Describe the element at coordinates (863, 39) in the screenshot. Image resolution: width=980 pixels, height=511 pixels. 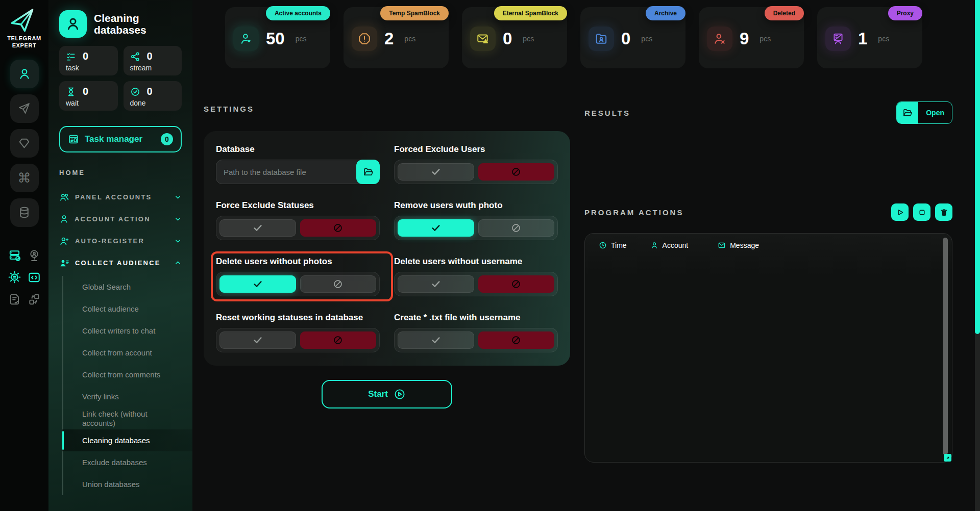
I see `status-value: 1` at that location.